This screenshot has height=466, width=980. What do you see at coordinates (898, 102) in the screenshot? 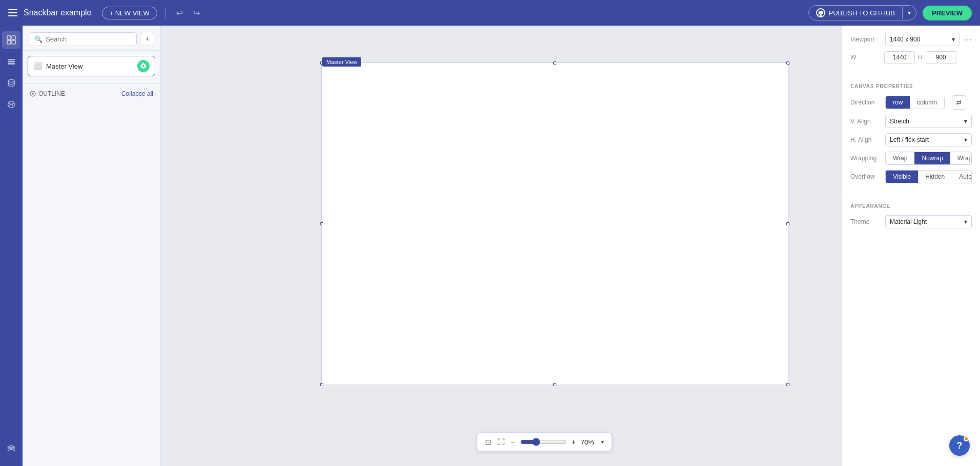
I see `direction-row-button: row` at bounding box center [898, 102].